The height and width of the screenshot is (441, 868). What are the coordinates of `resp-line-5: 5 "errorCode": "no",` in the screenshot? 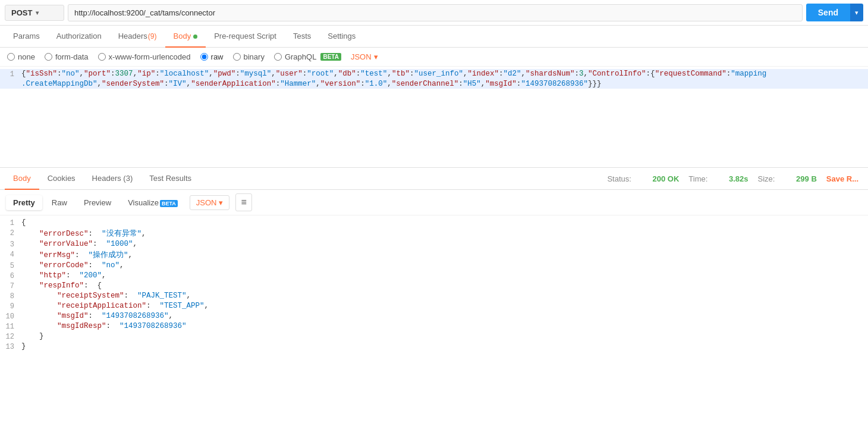 It's located at (434, 265).